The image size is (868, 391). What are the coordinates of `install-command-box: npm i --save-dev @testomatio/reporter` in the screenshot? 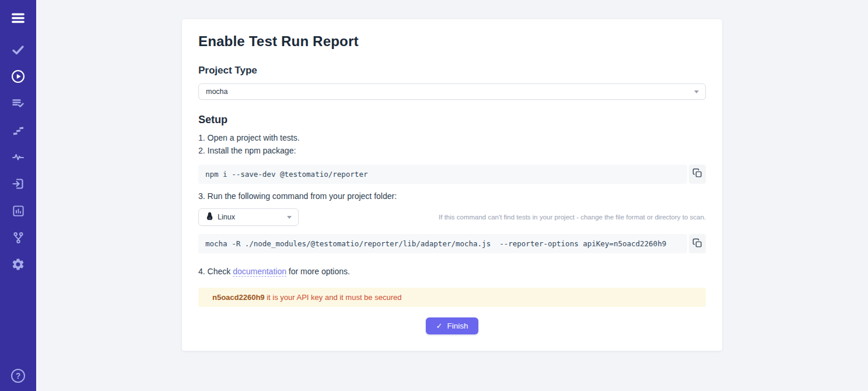 It's located at (443, 174).